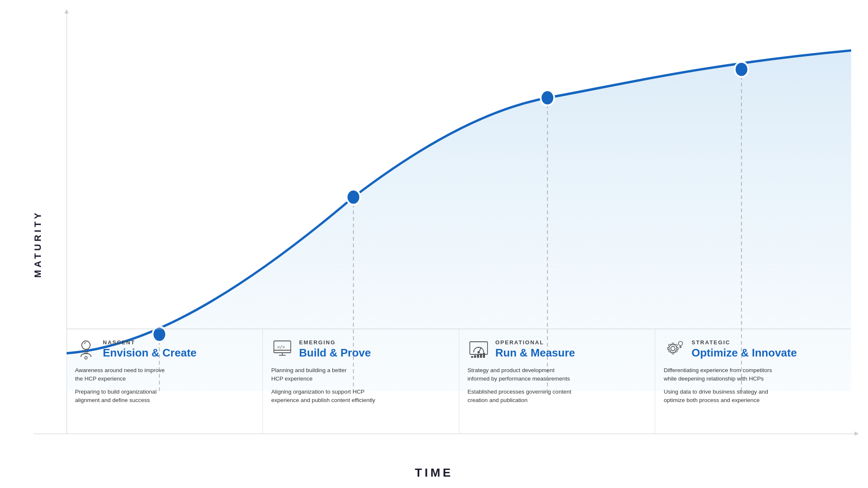  Describe the element at coordinates (535, 353) in the screenshot. I see `stage-name-operational: Run & Measure` at that location.